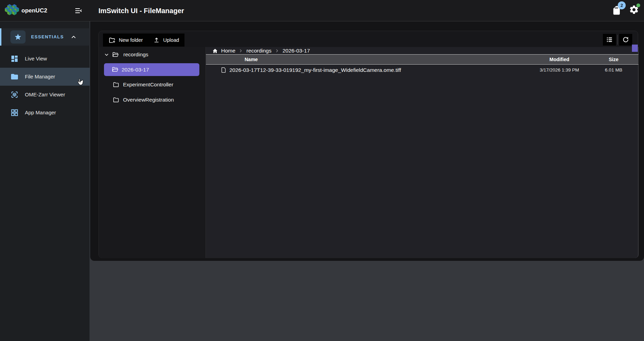 This screenshot has width=644, height=341. I want to click on new-folder-button: New folder, so click(126, 40).